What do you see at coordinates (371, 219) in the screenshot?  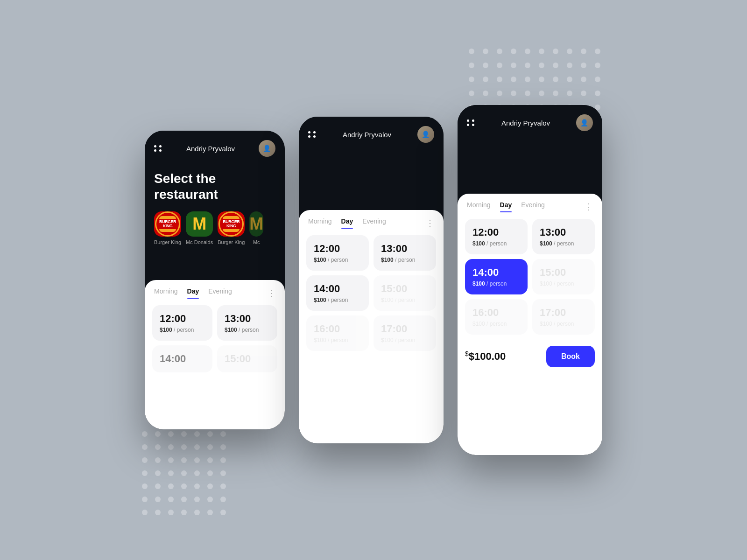 I see `time-tabs-2: Morning Day Evening ⋮` at bounding box center [371, 219].